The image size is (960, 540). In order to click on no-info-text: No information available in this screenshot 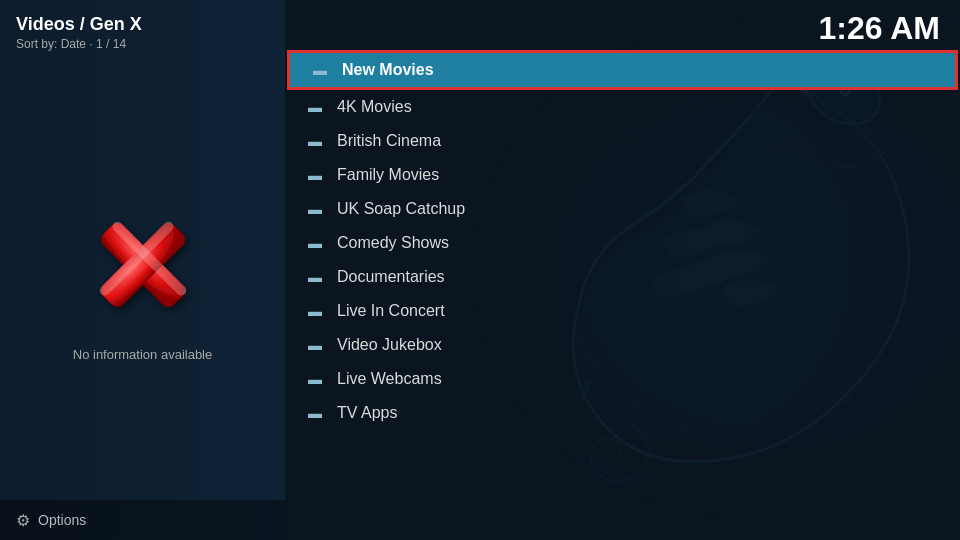, I will do `click(142, 354)`.